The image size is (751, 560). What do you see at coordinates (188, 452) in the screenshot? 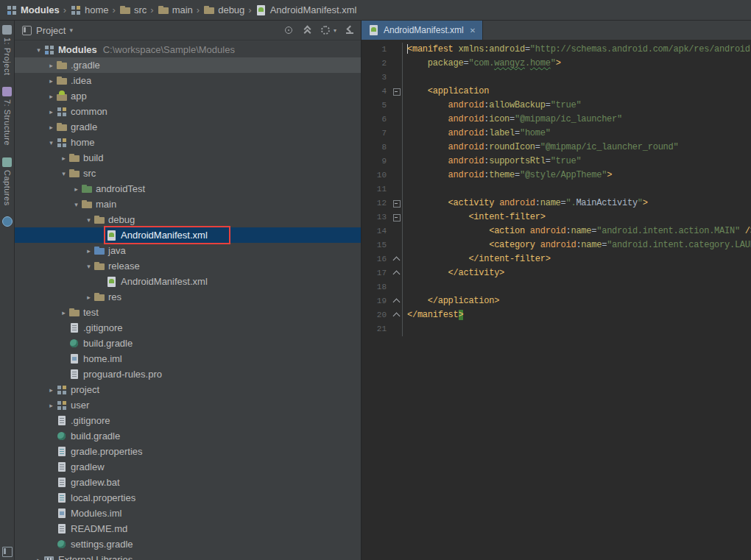
I see `tree-row-gradle-properties: gradle.properties` at bounding box center [188, 452].